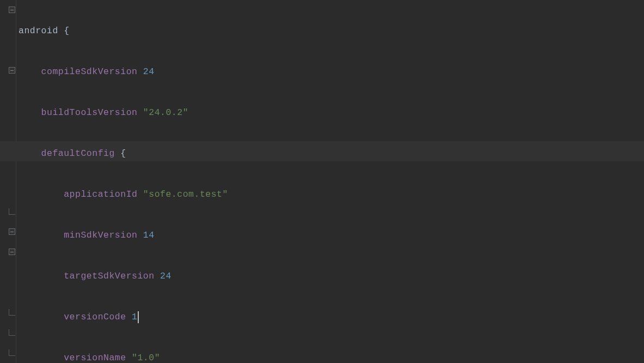 The width and height of the screenshot is (644, 363). I want to click on string-literal: "1.0", so click(146, 358).